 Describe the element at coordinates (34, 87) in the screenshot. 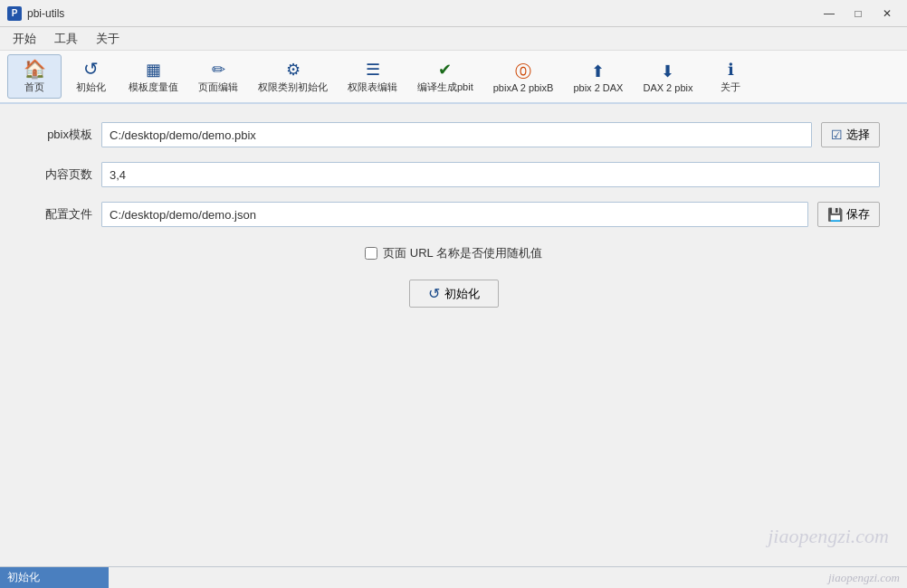

I see `toolbar-home-label: 首页` at that location.